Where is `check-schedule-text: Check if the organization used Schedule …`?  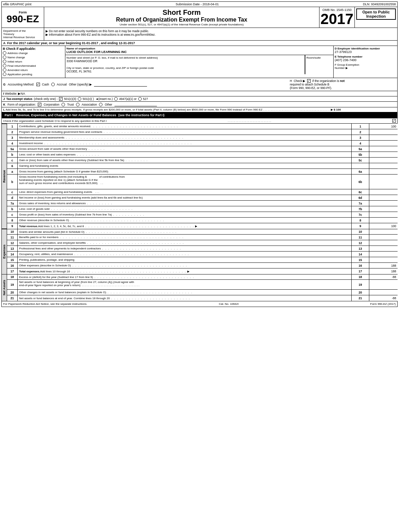 check-schedule-text: Check if the organization used Schedule … is located at coordinates (55, 121).